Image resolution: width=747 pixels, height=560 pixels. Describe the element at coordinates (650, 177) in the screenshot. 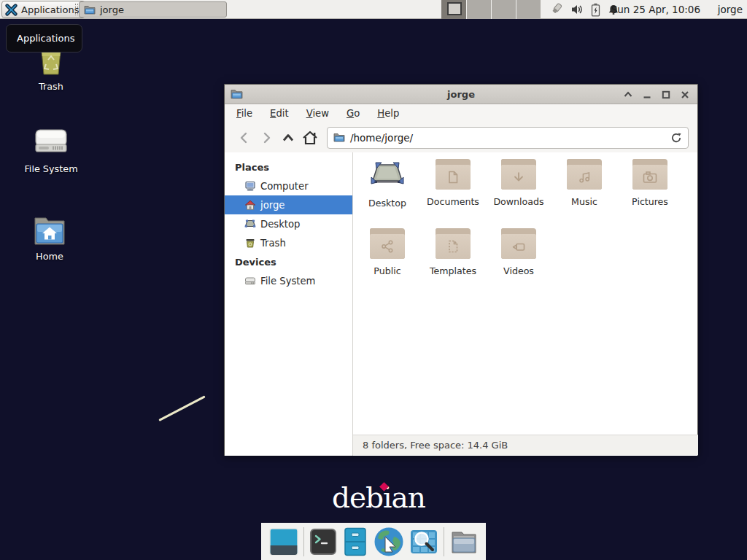

I see `camera-glyph-icon` at that location.